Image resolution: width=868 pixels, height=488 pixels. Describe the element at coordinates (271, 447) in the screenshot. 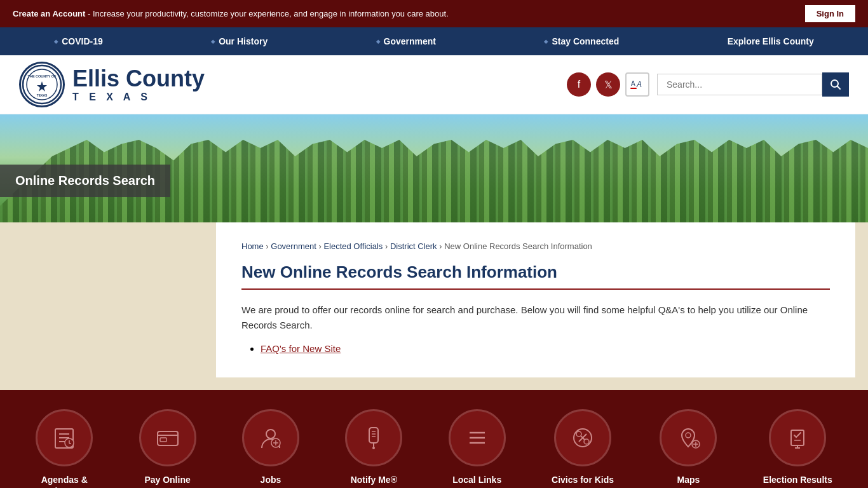

I see `footer-item-jobs: Jobs` at that location.